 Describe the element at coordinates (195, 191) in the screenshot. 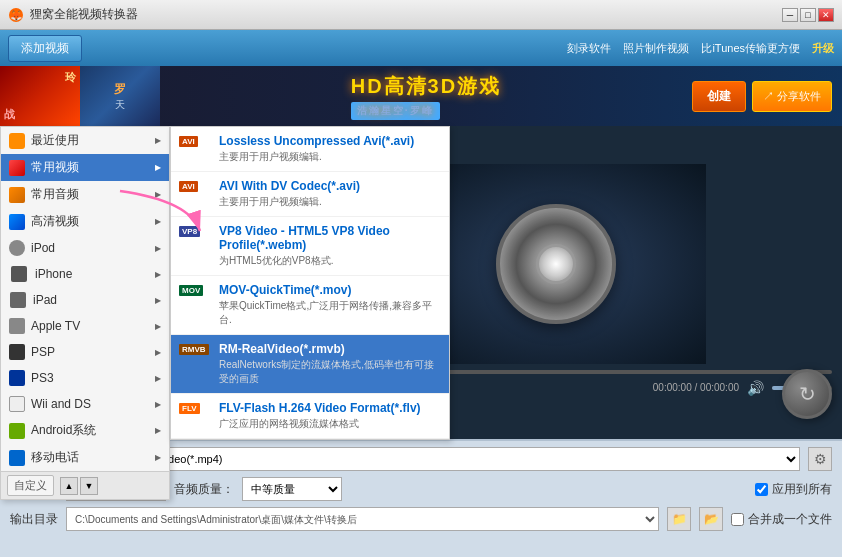

I see `avi-dv-badge-icon: AVI` at that location.